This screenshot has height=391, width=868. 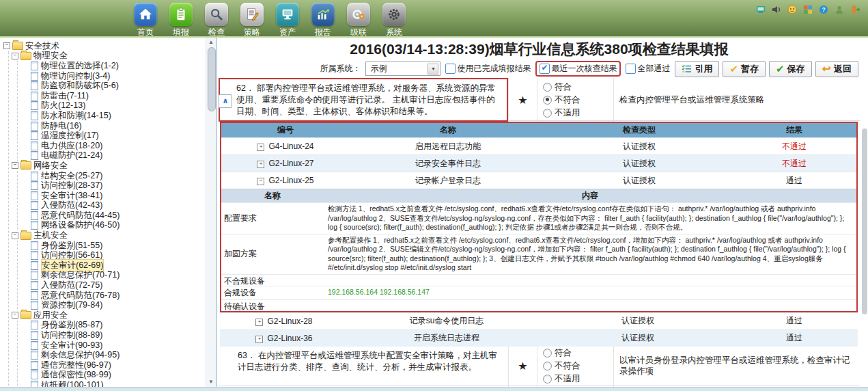 What do you see at coordinates (808, 10) in the screenshot?
I see `apps-grid-icon` at bounding box center [808, 10].